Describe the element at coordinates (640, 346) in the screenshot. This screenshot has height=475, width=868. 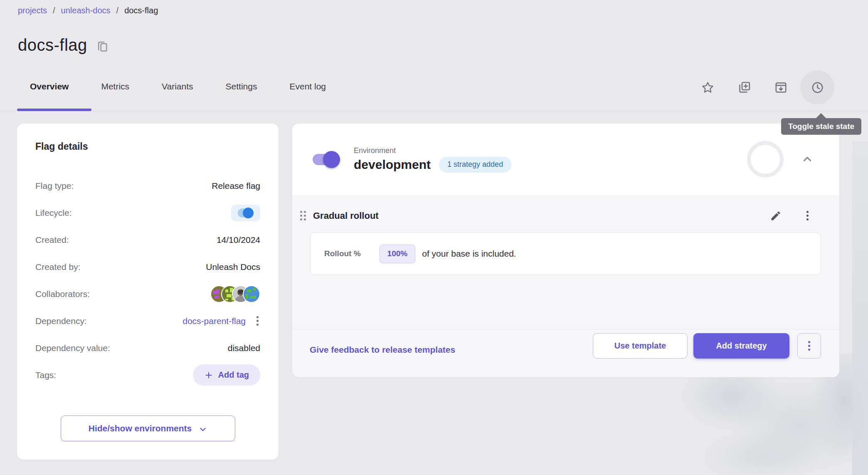
I see `use-template-button: Use template` at that location.